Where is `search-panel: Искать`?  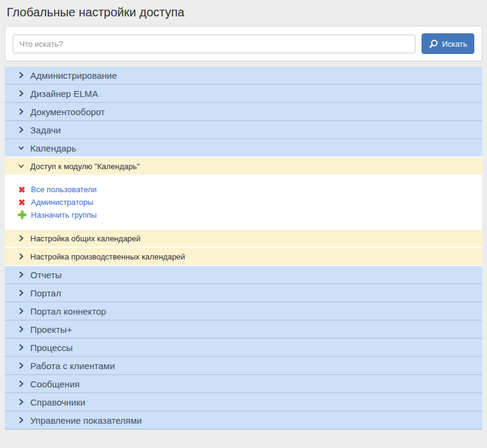
search-panel: Искать is located at coordinates (244, 44).